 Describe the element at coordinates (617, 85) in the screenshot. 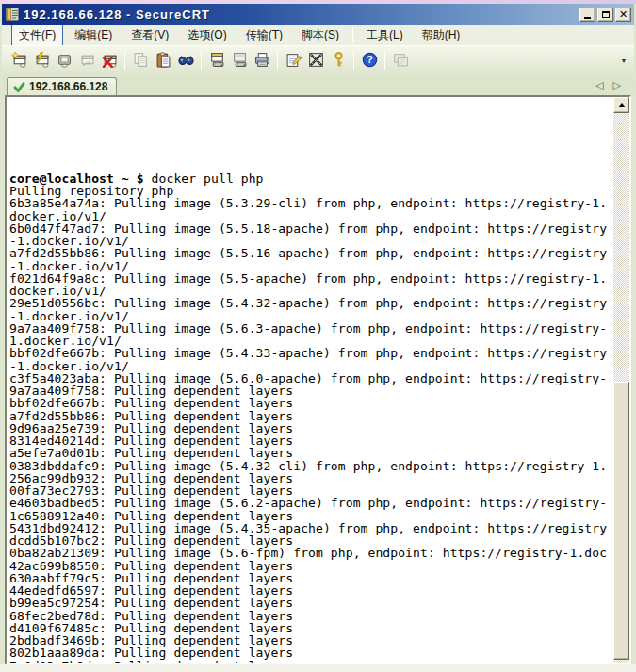

I see `tab-scroll-right-button: ▷` at that location.